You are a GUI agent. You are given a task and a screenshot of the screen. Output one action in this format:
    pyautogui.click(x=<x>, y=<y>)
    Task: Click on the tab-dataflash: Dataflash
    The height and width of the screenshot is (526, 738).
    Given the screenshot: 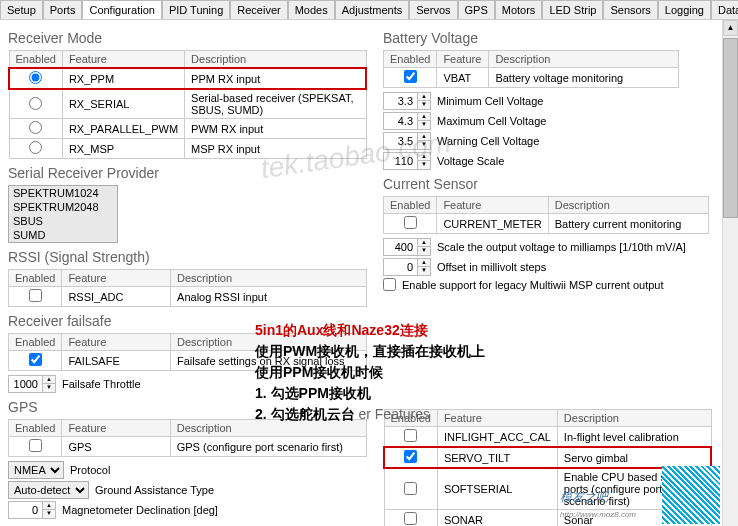 What is the action you would take?
    pyautogui.click(x=724, y=10)
    